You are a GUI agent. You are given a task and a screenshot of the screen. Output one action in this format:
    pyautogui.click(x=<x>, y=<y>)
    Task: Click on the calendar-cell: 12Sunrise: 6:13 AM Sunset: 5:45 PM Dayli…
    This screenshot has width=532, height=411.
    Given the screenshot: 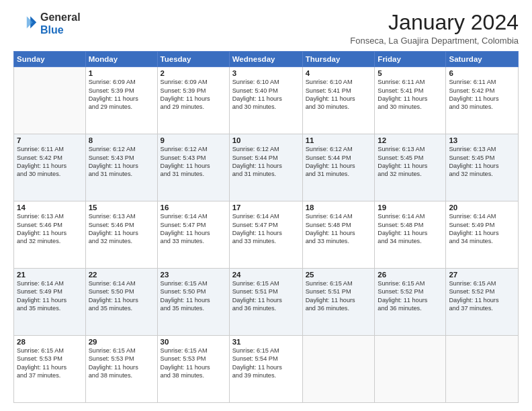 What is the action you would take?
    pyautogui.click(x=410, y=168)
    